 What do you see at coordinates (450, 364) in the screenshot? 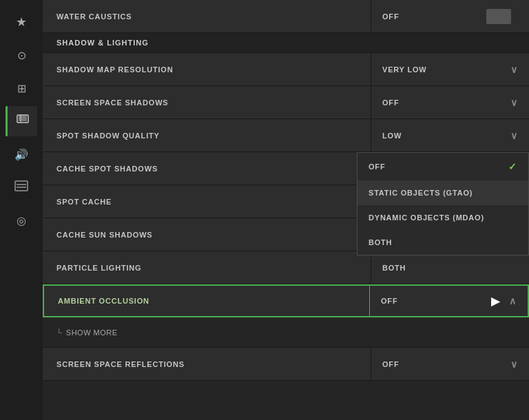
I see `screen-space-reflections-value: OFF ∨` at bounding box center [450, 364].